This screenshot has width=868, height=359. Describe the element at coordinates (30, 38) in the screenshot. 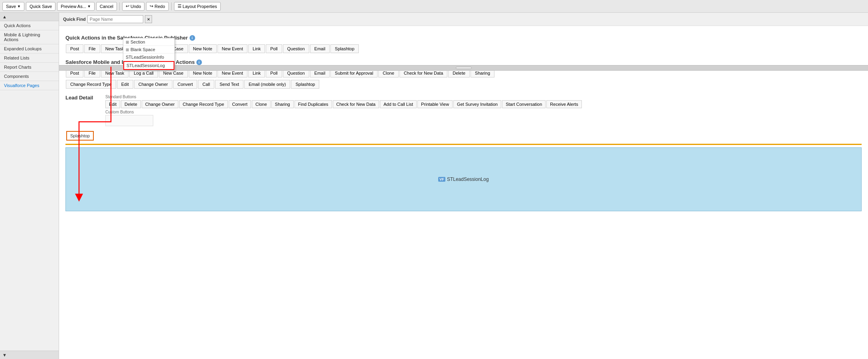

I see `sidebar-item-mobile-lightning: Mobile & Lightning Actions` at that location.